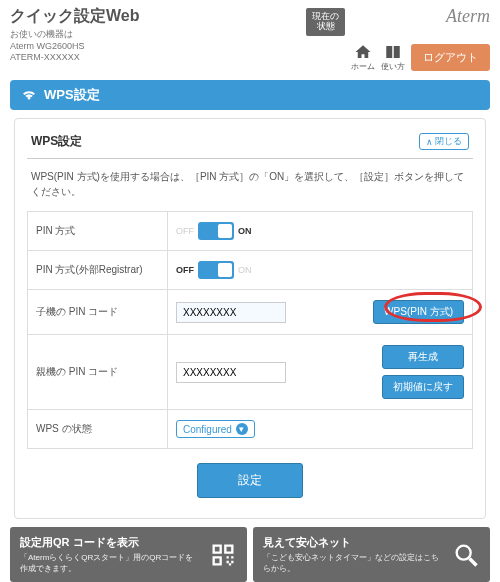  I want to click on safety-net-card: 見えて安心ネット 「こども安心ネットタイマー」などの設定はこちらから。, so click(372, 554).